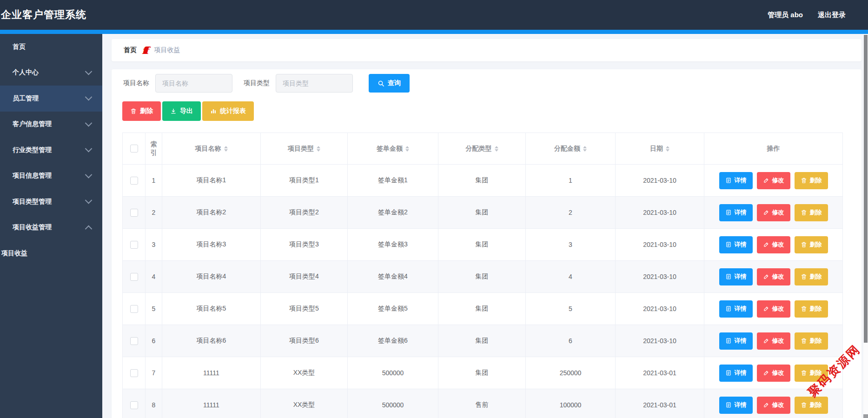  Describe the element at coordinates (866, 189) in the screenshot. I see `scrollbar-thumb` at that location.